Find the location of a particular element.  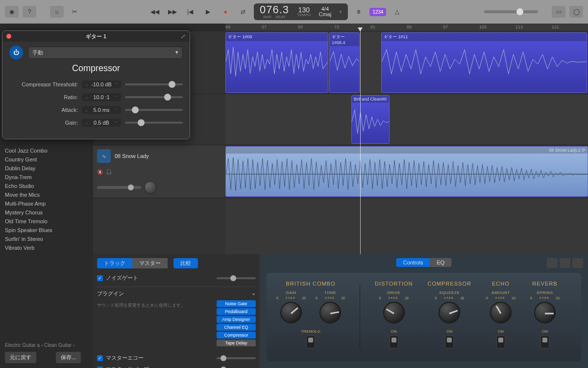

tremolo-switch is located at coordinates (311, 342).